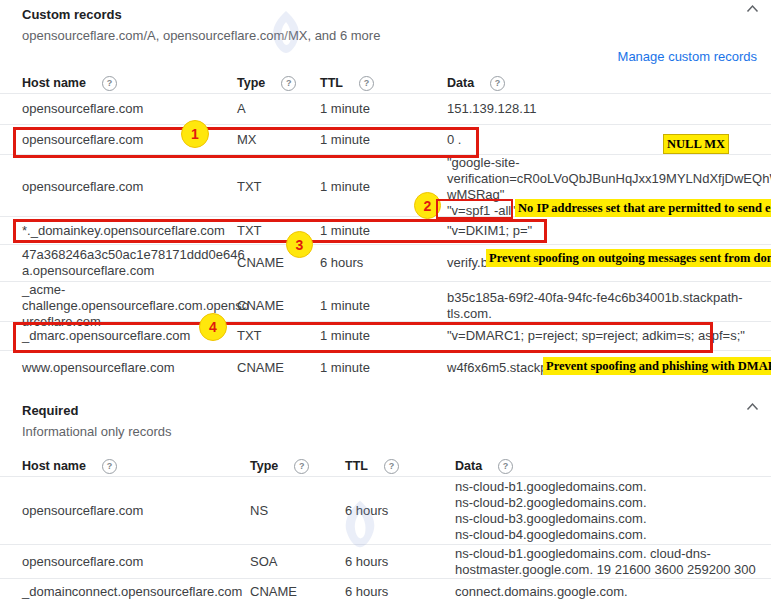 Image resolution: width=771 pixels, height=600 pixels. Describe the element at coordinates (606, 306) in the screenshot. I see `data-cell: b35c185a-69f2-40fa-94fc-fe4c6b34001b.sta…` at that location.